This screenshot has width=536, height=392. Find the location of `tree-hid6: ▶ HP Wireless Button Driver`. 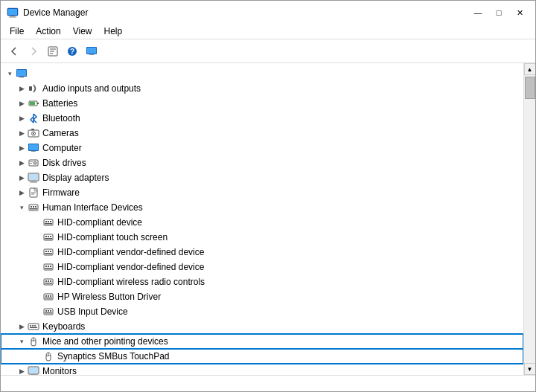

tree-hid6: ▶ HP Wireless Button Driver is located at coordinates (262, 297).